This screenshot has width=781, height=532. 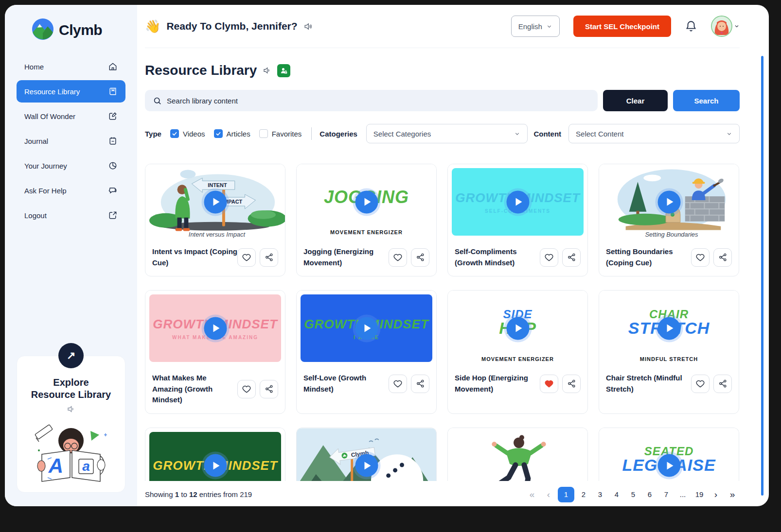 What do you see at coordinates (532, 495) in the screenshot?
I see `first-page-button: «` at bounding box center [532, 495].